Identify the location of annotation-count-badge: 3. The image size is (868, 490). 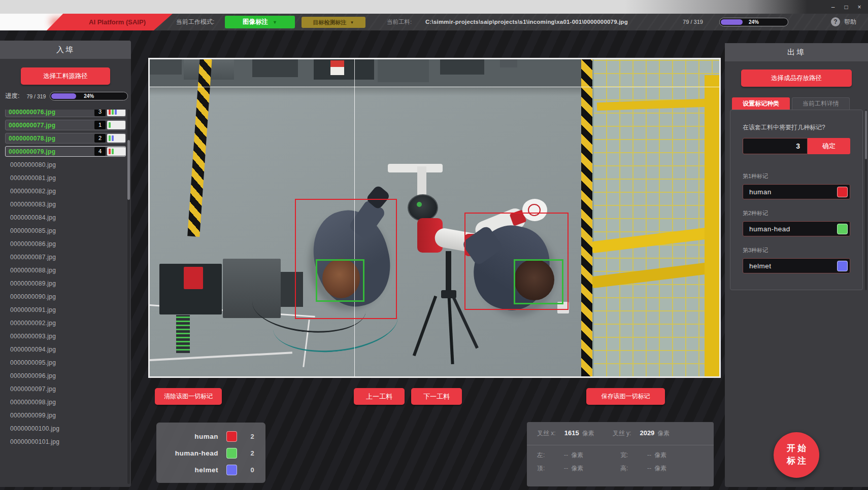
(100, 113).